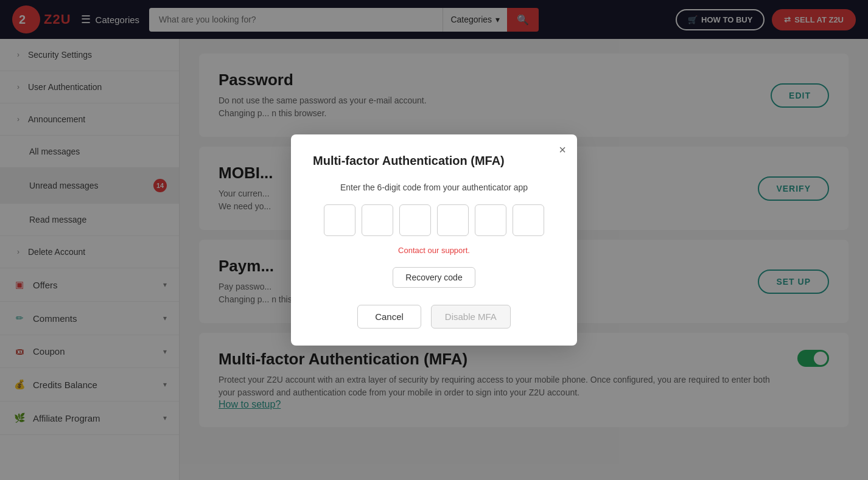  I want to click on contact-support-link: Contact our support., so click(434, 251).